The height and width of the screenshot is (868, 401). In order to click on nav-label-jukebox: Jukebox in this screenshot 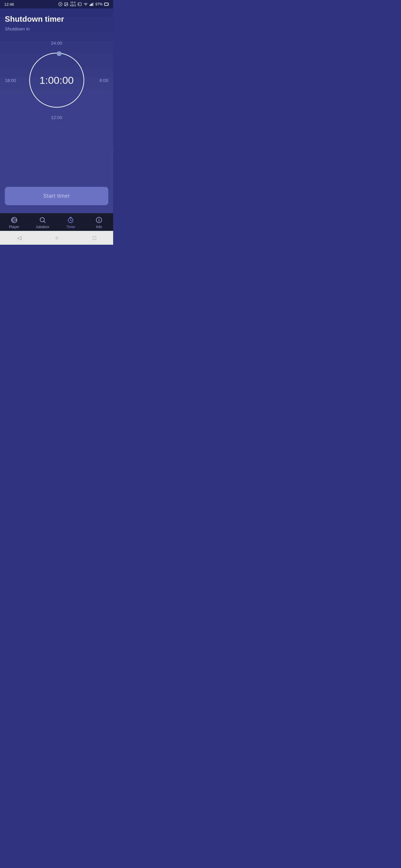, I will do `click(42, 227)`.